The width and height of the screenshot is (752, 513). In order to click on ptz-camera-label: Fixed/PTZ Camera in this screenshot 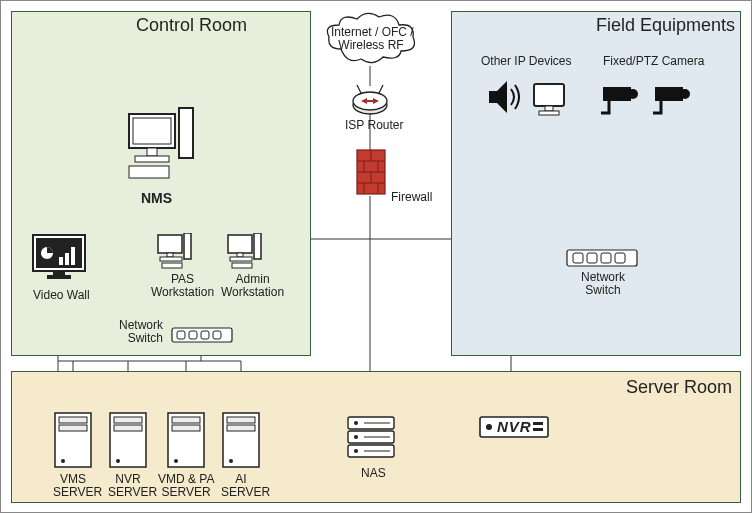, I will do `click(654, 62)`.